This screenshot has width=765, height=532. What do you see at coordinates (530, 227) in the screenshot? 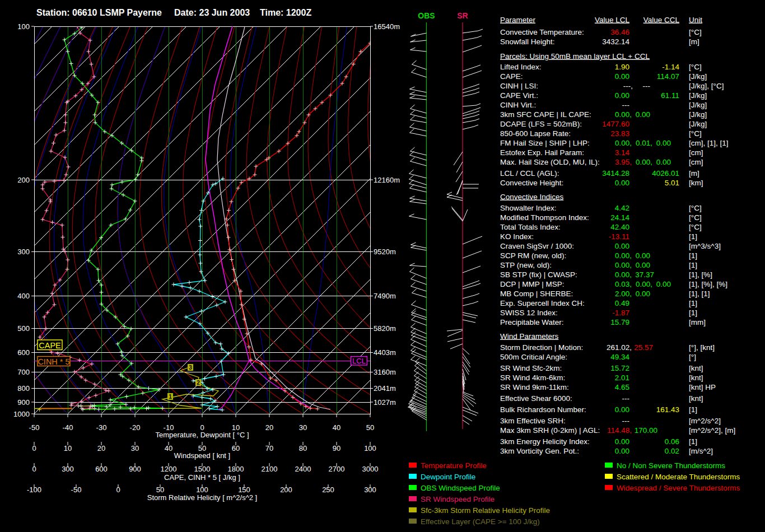
I see `svg-text: Total Totals Index:` at bounding box center [530, 227].